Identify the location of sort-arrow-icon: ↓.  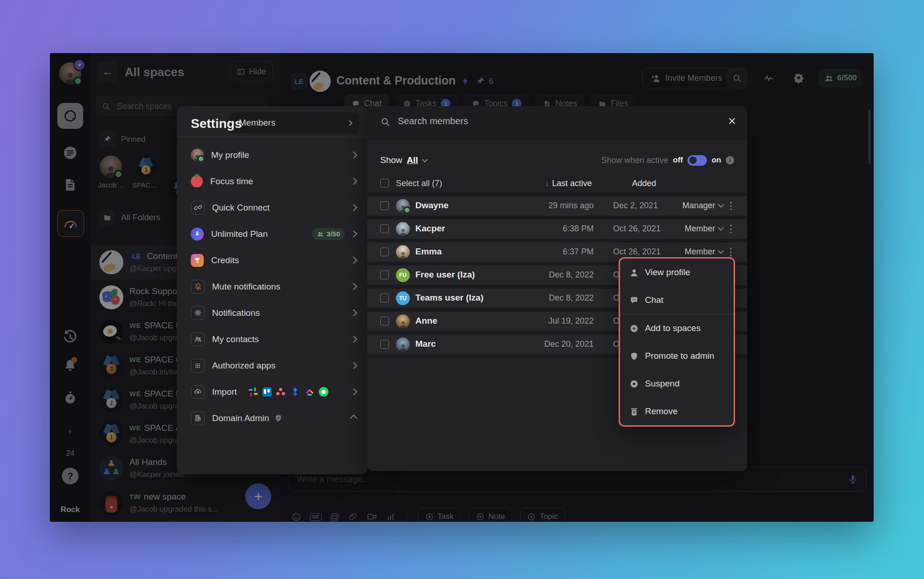
(547, 184).